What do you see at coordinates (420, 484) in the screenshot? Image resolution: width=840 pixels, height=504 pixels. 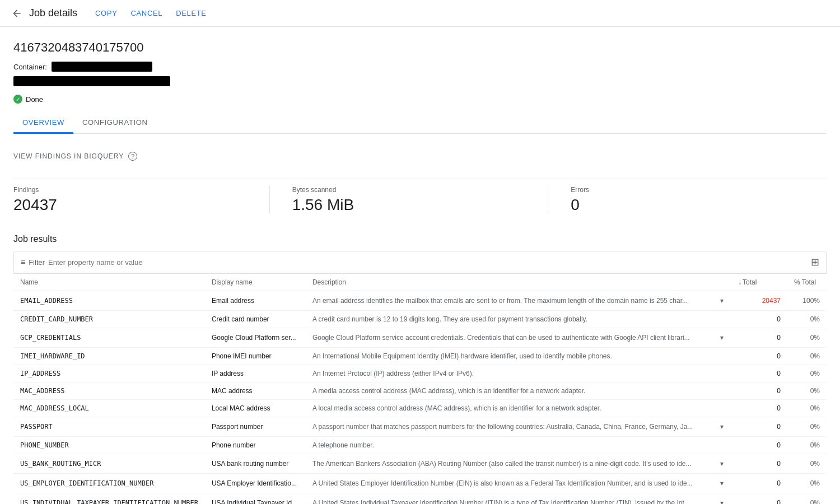 I see `table-row: US_EMPLOYER_IDENTIFICATION_NUMBERUSA Emp…` at bounding box center [420, 484].